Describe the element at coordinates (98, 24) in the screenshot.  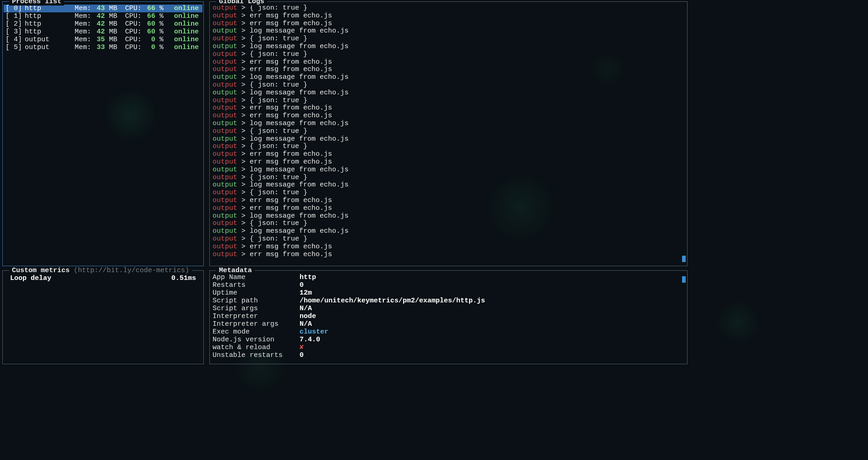
I see `process-mem-value: 42` at that location.